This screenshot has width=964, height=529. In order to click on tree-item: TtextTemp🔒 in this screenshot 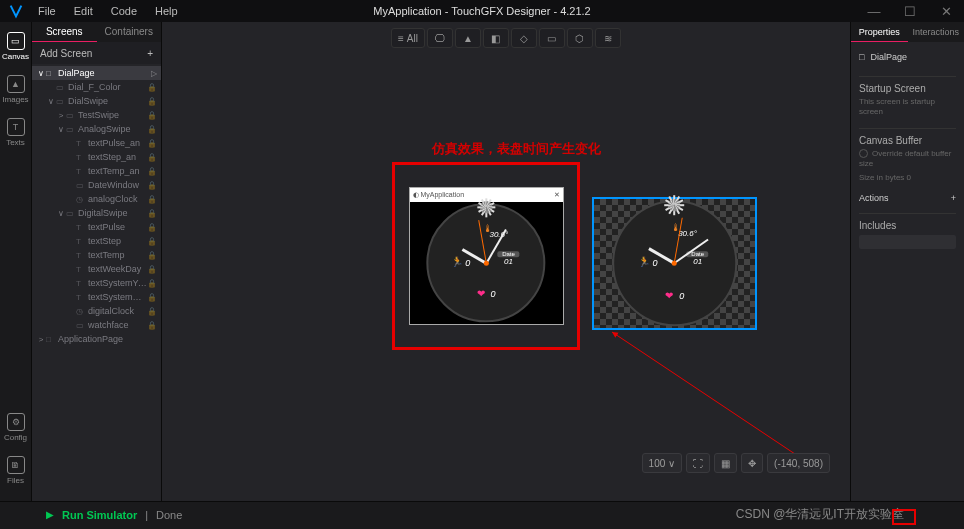, I will do `click(96, 255)`.